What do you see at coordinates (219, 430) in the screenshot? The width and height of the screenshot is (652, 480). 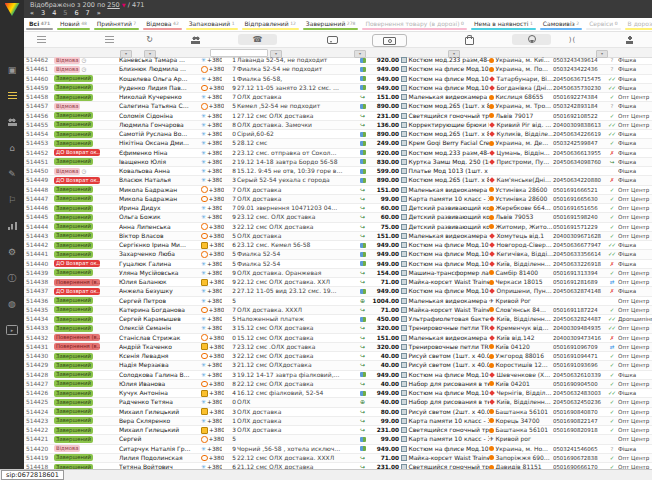 I see `client-contact: +3803` at bounding box center [219, 430].